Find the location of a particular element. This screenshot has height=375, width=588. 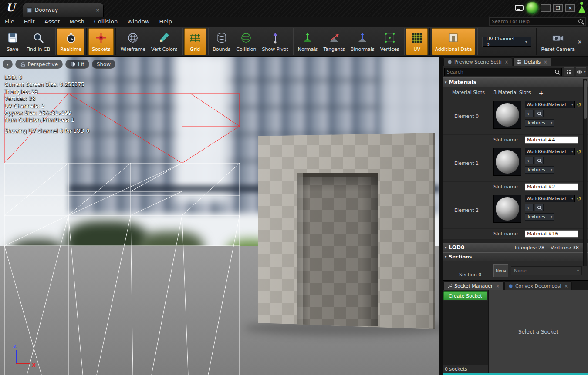

create-socket-button: Create Socket is located at coordinates (465, 296).